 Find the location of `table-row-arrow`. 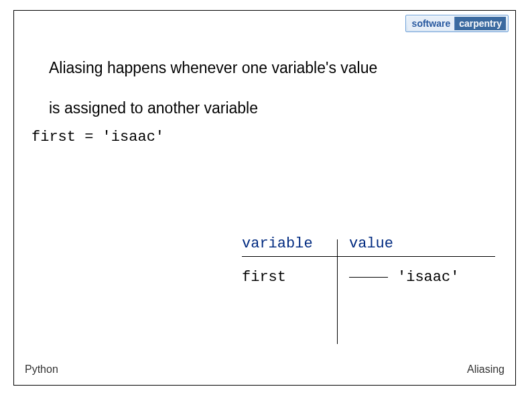

table-row-arrow is located at coordinates (373, 278).